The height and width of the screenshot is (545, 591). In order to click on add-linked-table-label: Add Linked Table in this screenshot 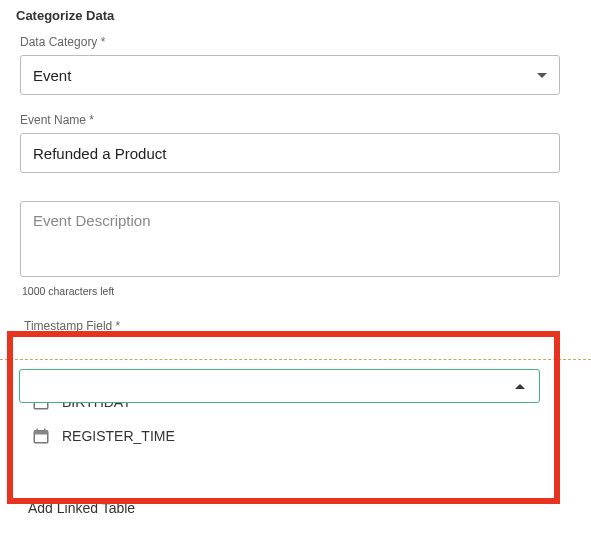, I will do `click(82, 508)`.